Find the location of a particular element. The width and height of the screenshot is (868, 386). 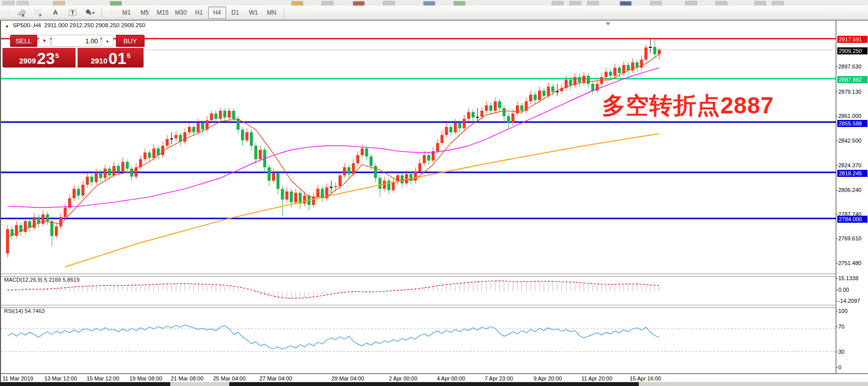

volume-input is located at coordinates (76, 41).